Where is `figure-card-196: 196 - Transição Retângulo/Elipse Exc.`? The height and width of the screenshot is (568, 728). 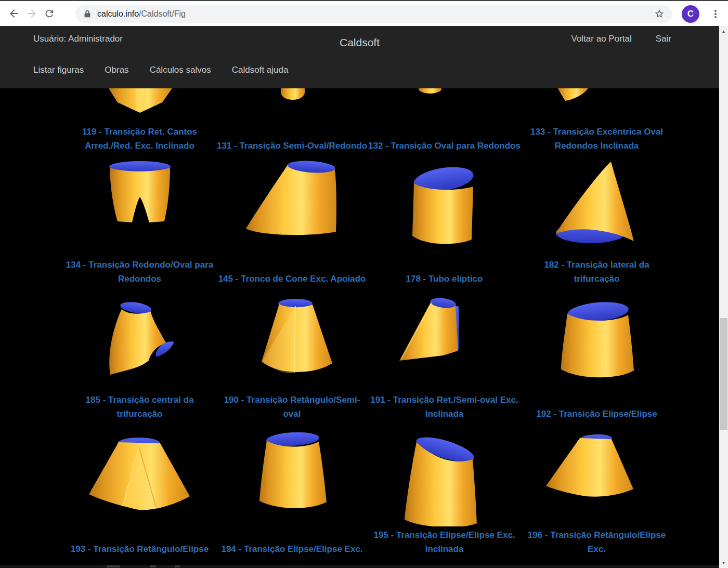 figure-card-196: 196 - Transição Retângulo/Elipse Exc. is located at coordinates (597, 494).